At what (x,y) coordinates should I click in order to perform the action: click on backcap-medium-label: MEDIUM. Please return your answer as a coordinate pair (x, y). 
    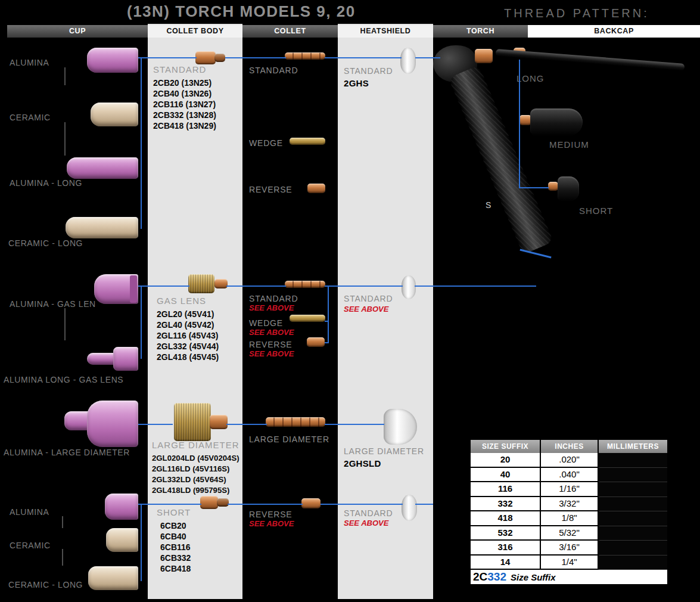
    Looking at the image, I should click on (570, 144).